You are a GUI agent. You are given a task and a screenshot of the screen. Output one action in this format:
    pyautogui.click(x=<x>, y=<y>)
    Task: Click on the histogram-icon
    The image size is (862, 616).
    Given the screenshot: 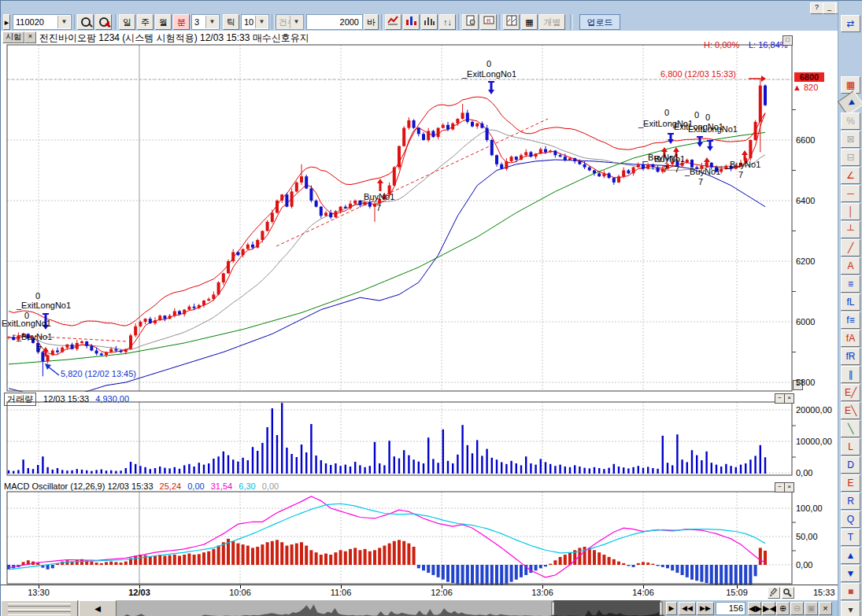 What is the action you would take?
    pyautogui.click(x=430, y=22)
    